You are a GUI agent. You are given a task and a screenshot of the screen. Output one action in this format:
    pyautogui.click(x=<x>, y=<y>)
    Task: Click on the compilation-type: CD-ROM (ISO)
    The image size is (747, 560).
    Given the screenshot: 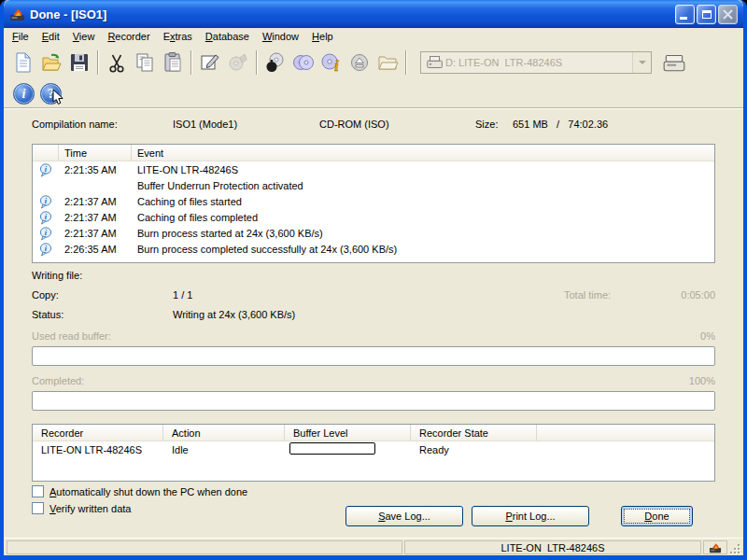 What is the action you would take?
    pyautogui.click(x=355, y=124)
    